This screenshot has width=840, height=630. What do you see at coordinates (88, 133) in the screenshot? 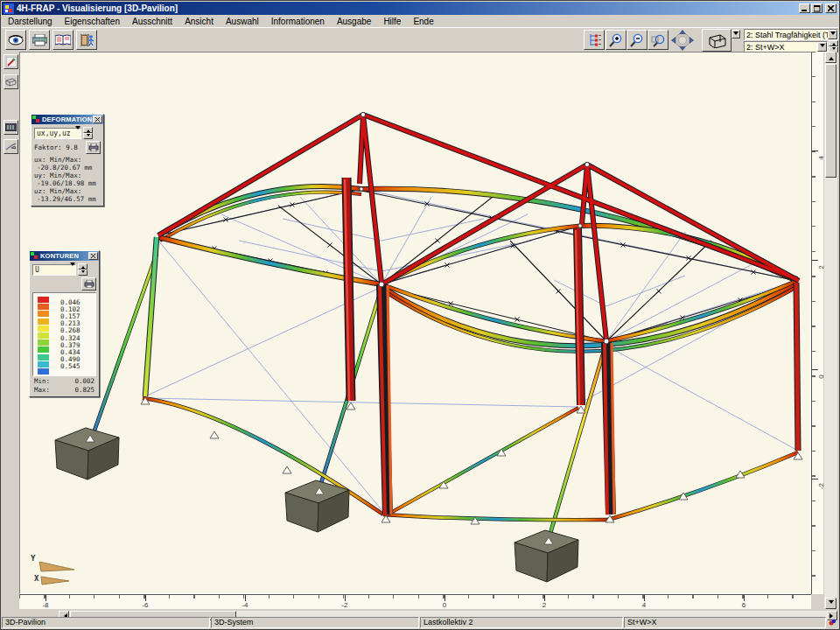
I see `deformation-spinner` at bounding box center [88, 133].